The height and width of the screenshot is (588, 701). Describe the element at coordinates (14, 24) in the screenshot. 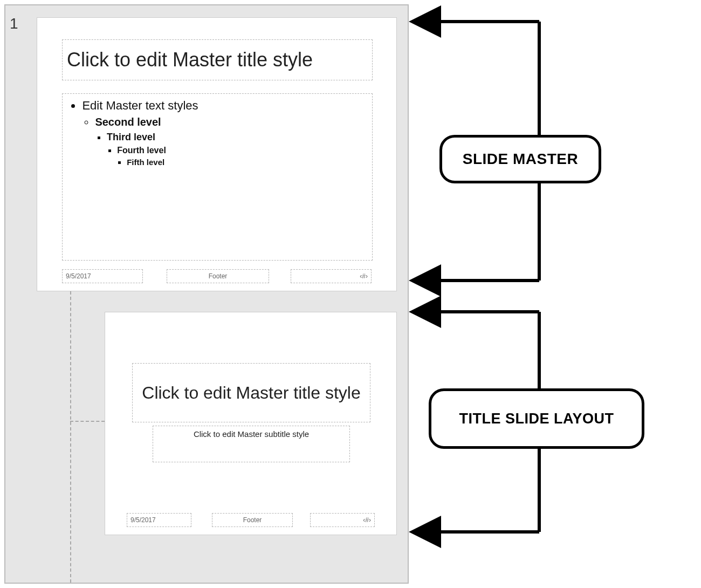

I see `master-index-number: 1` at that location.